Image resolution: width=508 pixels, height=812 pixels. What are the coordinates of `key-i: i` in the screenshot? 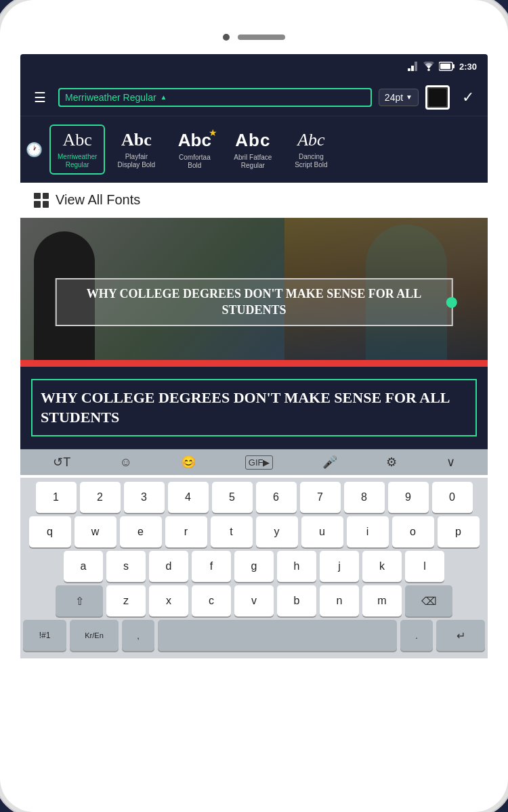 It's located at (368, 532).